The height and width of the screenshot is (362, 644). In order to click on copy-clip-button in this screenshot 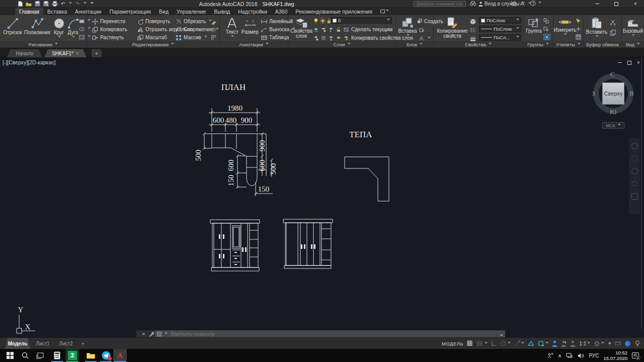, I will do `click(613, 32)`.